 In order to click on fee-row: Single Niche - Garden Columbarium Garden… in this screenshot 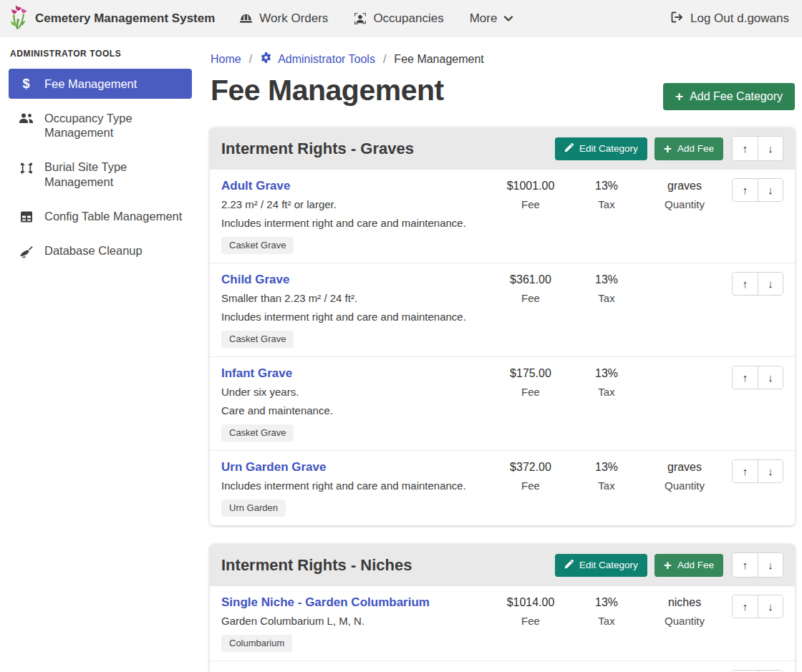, I will do `click(503, 624)`.